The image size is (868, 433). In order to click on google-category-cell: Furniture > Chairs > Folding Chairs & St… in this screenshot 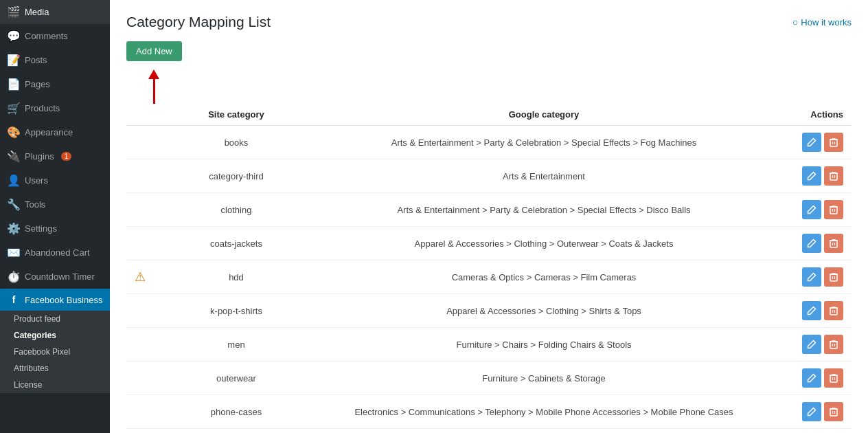, I will do `click(544, 345)`.